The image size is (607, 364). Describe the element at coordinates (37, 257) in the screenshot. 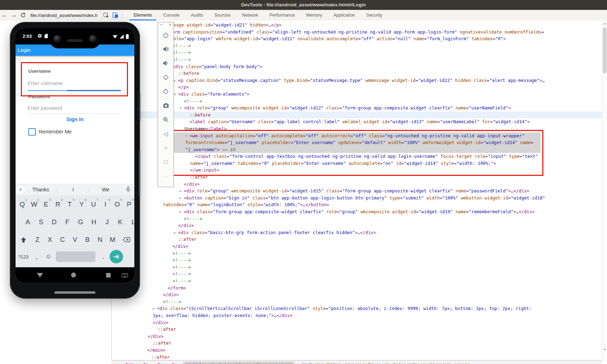

I see `comma-key: ,` at that location.